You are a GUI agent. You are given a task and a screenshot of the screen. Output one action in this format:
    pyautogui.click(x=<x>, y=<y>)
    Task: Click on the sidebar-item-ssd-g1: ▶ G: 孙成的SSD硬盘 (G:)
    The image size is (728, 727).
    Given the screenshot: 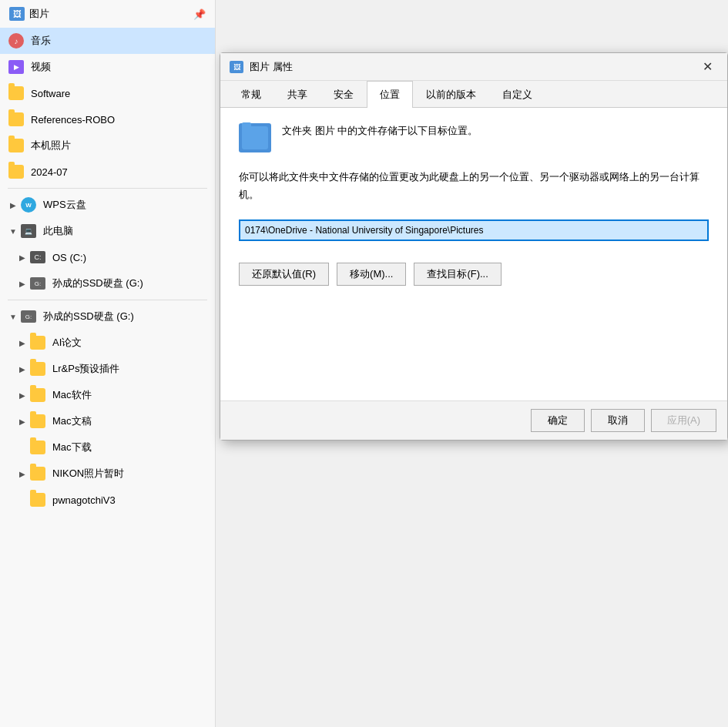 What is the action you would take?
    pyautogui.click(x=108, y=283)
    